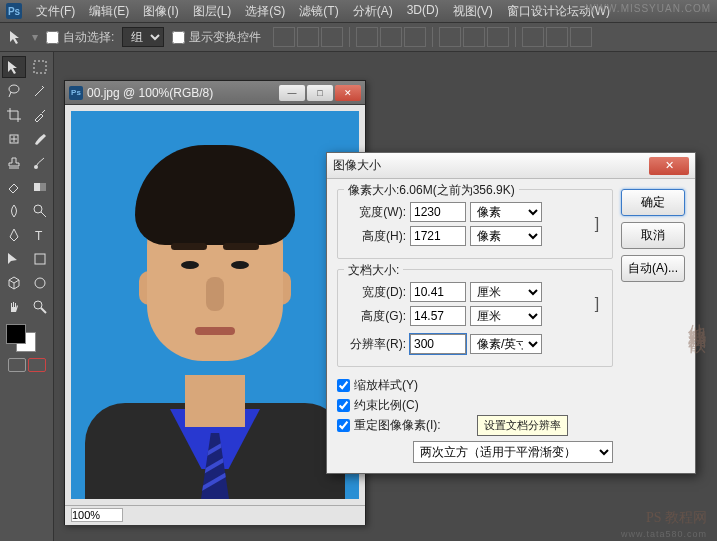 This screenshot has width=717, height=541. What do you see at coordinates (40, 91) in the screenshot?
I see `wand-tool` at bounding box center [40, 91].